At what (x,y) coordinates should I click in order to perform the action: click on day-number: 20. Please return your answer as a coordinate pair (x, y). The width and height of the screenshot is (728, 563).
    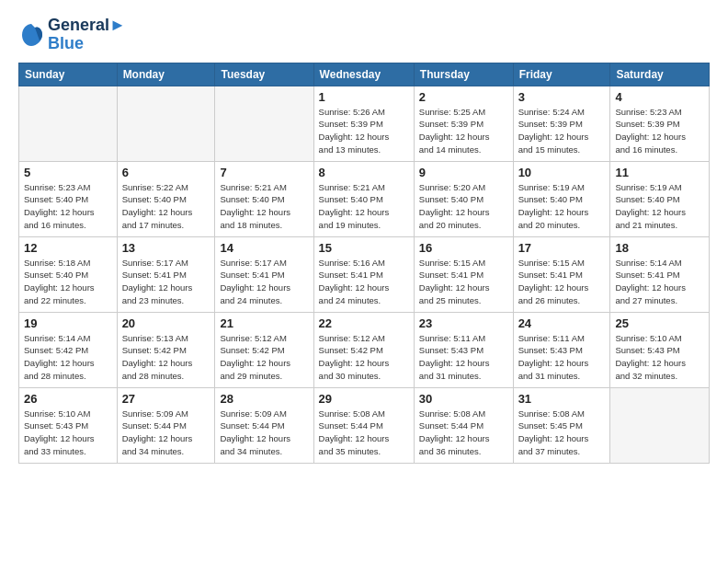
    Looking at the image, I should click on (166, 324).